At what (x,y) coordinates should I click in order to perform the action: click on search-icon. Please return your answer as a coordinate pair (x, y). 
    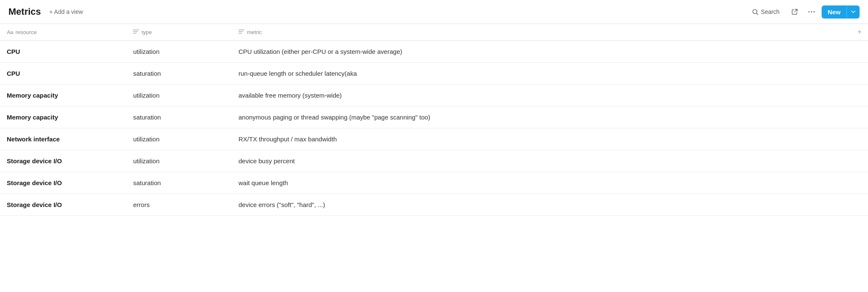
    Looking at the image, I should click on (755, 12).